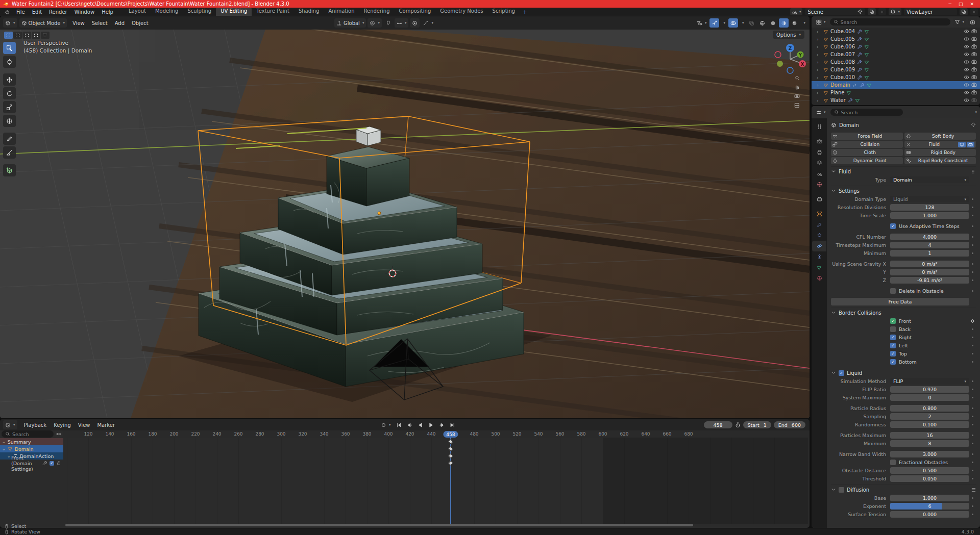 The width and height of the screenshot is (980, 535). What do you see at coordinates (442, 425) in the screenshot?
I see `next-keyframe-button` at bounding box center [442, 425].